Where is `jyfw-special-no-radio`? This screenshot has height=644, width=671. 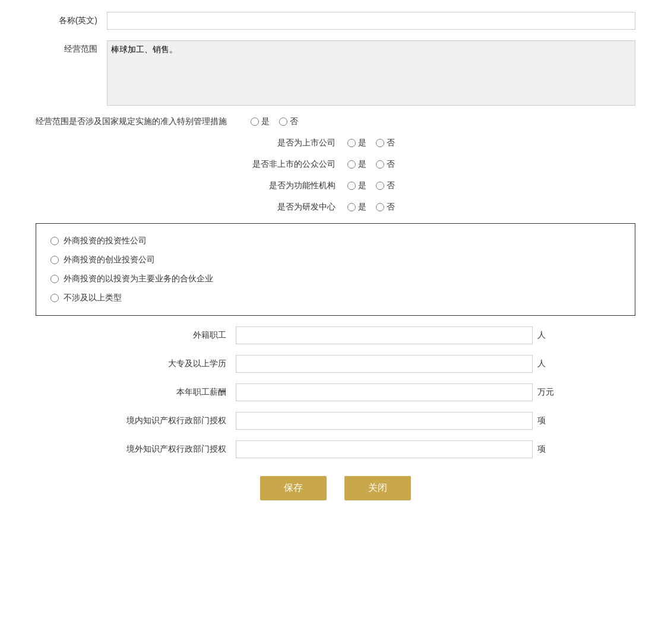
jyfw-special-no-radio is located at coordinates (283, 122).